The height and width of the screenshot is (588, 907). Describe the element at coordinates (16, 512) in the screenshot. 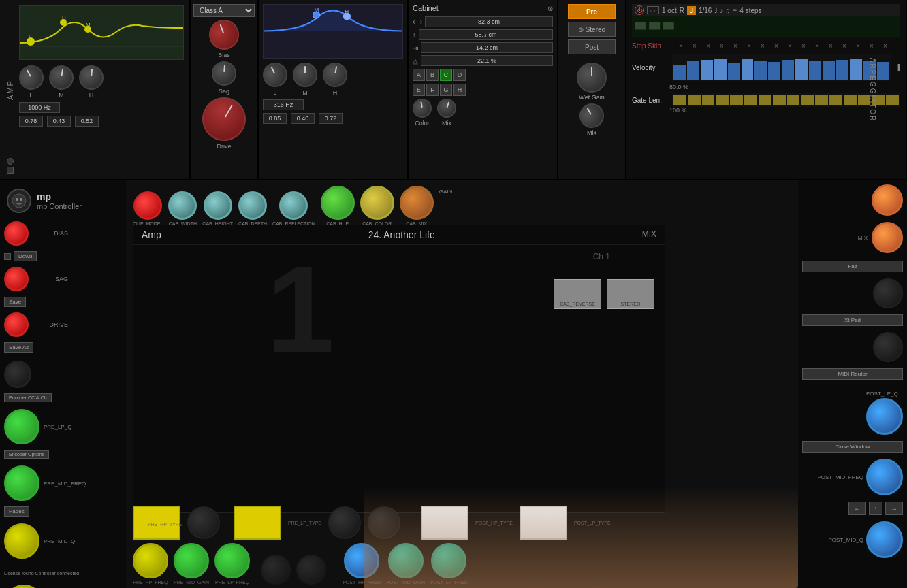

I see `pages-button: Pages` at that location.